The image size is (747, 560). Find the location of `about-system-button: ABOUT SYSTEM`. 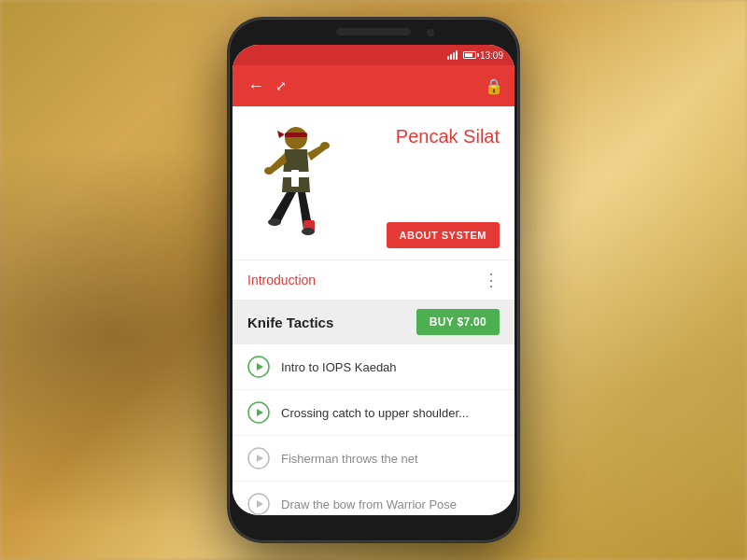

about-system-button: ABOUT SYSTEM is located at coordinates (443, 235).